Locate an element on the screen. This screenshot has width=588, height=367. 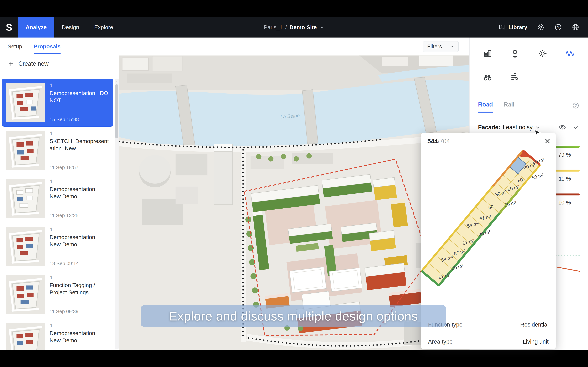
proposal-card: 4 SKETCH_Demopresentation_New 11 Sep 18:… is located at coordinates (58, 151).